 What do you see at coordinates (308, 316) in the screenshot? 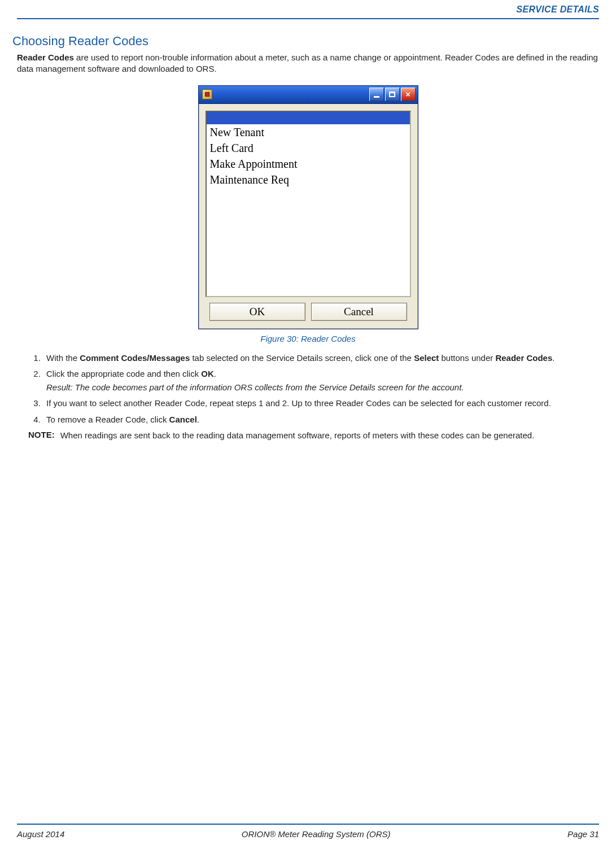
I see `dialog-button-row: OK Cancel` at bounding box center [308, 316].